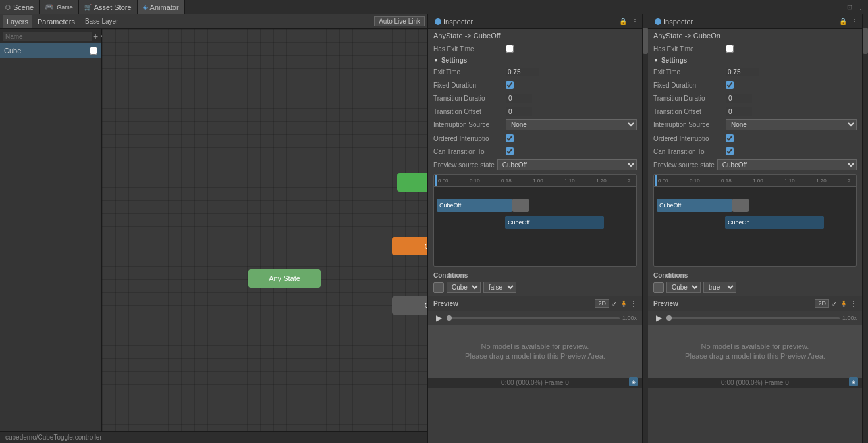  Describe the element at coordinates (20, 7) in the screenshot. I see `tab-scene: ⬡ Scene` at that location.